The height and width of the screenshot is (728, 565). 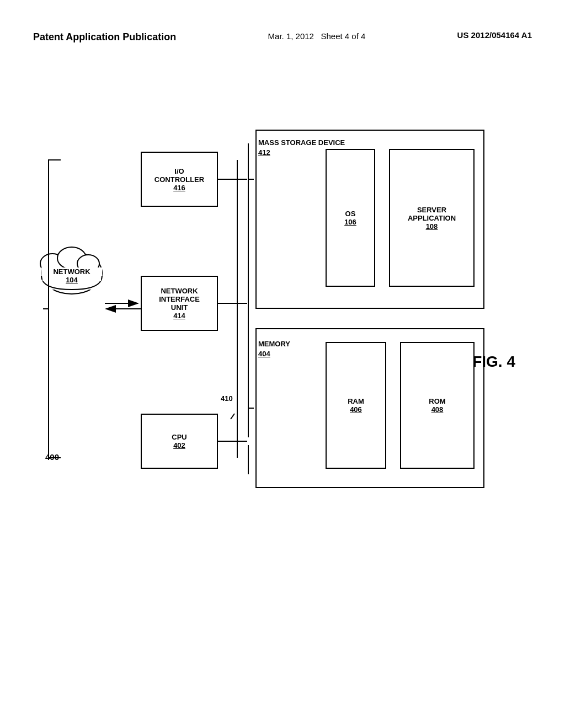 I want to click on ram-box: RAM 406, so click(x=356, y=405).